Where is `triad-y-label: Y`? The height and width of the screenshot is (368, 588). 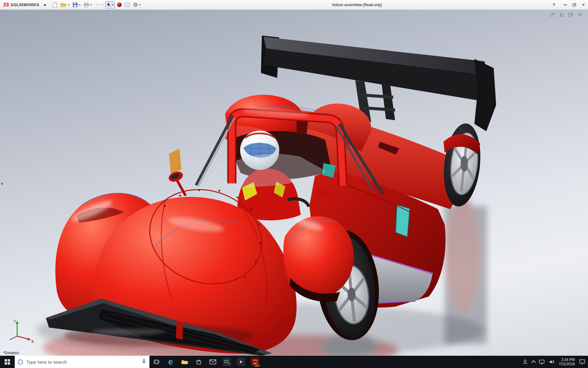
triad-y-label: Y is located at coordinates (15, 321).